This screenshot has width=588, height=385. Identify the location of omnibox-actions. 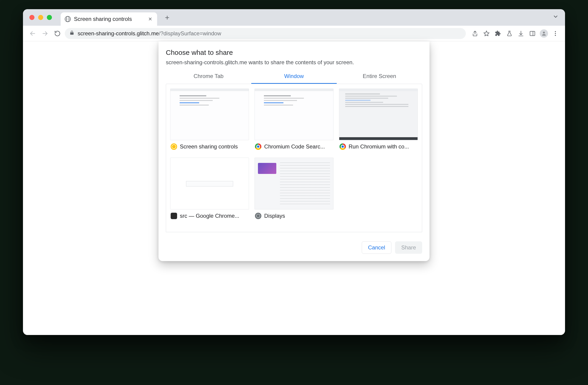
(514, 34).